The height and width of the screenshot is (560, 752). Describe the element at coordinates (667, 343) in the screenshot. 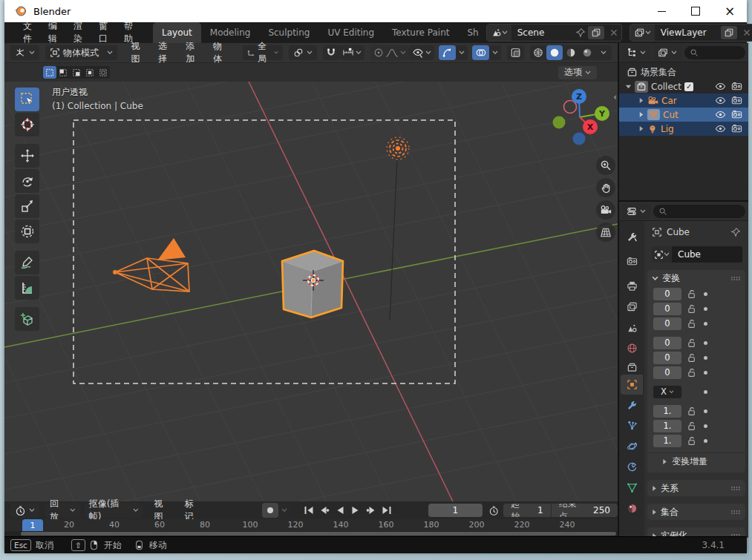

I see `rotation-x-field: 0` at that location.